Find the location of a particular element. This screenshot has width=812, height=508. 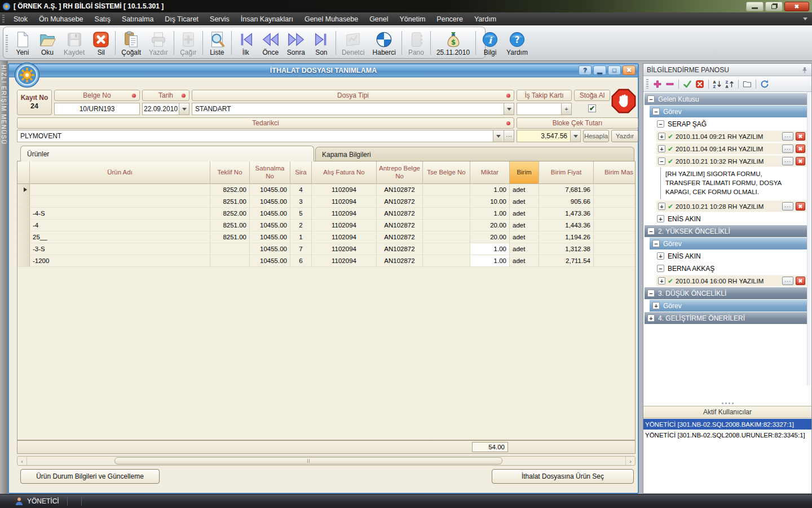

menu-item-pencere: Pencere is located at coordinates (450, 19).